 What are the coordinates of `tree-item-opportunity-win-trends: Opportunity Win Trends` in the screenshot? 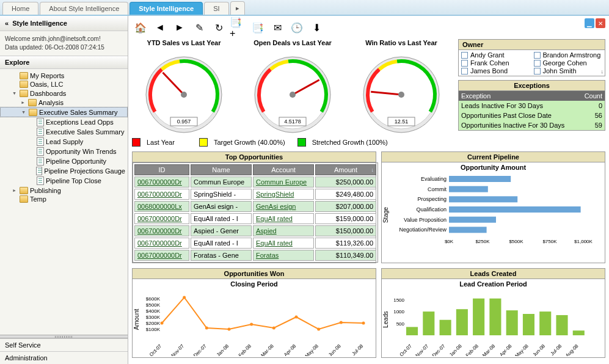 It's located at (64, 151).